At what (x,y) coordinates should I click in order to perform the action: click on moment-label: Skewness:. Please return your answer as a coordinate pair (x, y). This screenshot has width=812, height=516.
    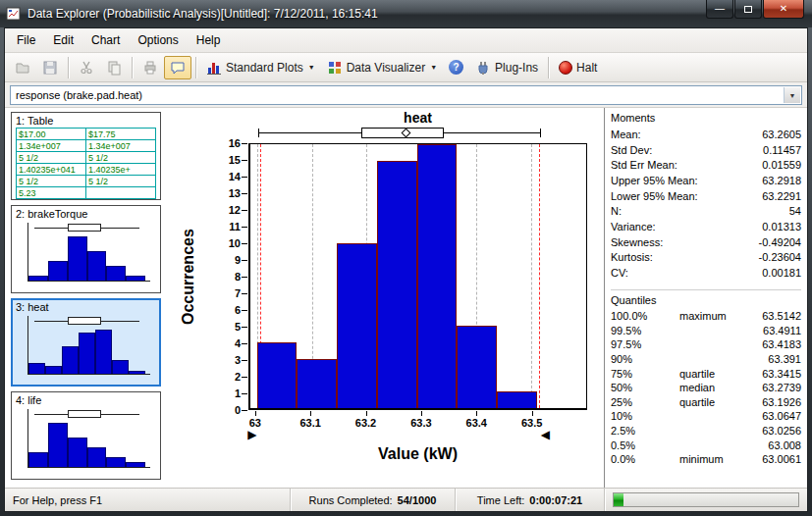
    Looking at the image, I should click on (685, 242).